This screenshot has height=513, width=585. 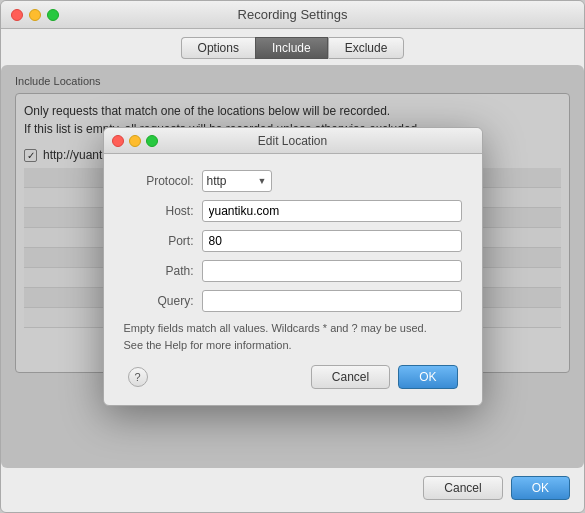 What do you see at coordinates (292, 15) in the screenshot?
I see `title-bar: Recording Settings` at bounding box center [292, 15].